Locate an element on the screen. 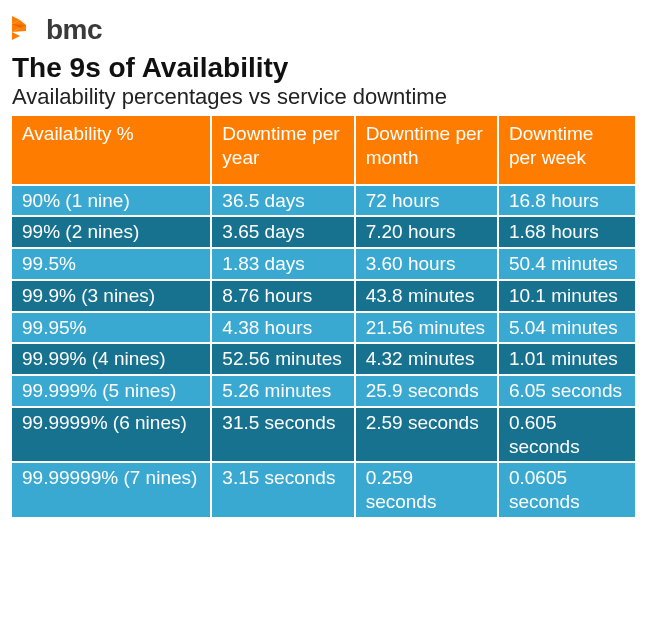  table-row: 99% (2 nines)3.65 days7.20 hours1.68 hou… is located at coordinates (324, 232).